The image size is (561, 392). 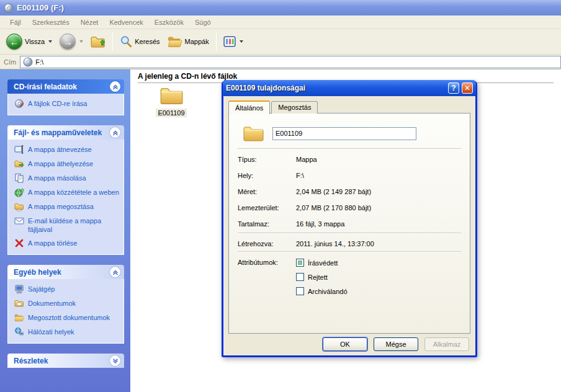 I want to click on sidebar-item-email-folder-files: E-mail küldése a mappa fájljaival, so click(x=67, y=225).